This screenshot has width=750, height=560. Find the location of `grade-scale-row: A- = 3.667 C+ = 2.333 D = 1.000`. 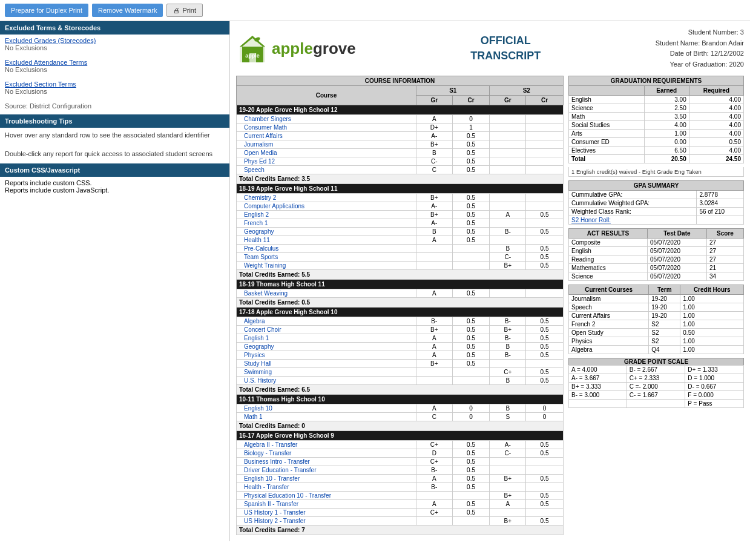

grade-scale-row: A- = 3.667 C+ = 2.333 D = 1.000 is located at coordinates (656, 378).